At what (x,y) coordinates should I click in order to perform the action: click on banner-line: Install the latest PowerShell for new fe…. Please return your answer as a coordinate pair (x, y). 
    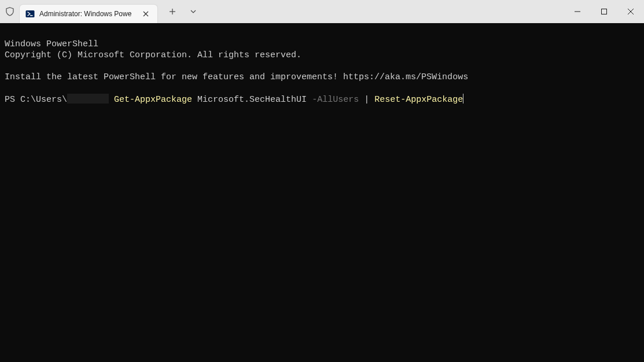
    Looking at the image, I should click on (236, 77).